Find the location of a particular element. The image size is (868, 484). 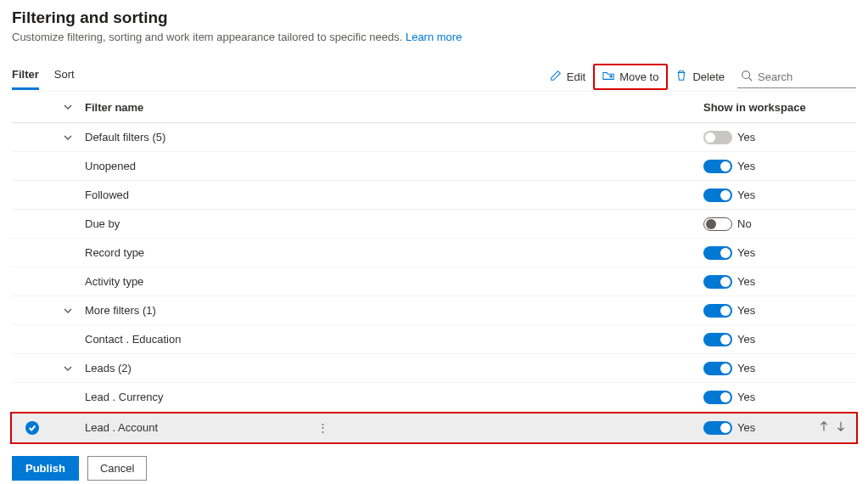

filter-row: Contact . EducationYes is located at coordinates (434, 340).